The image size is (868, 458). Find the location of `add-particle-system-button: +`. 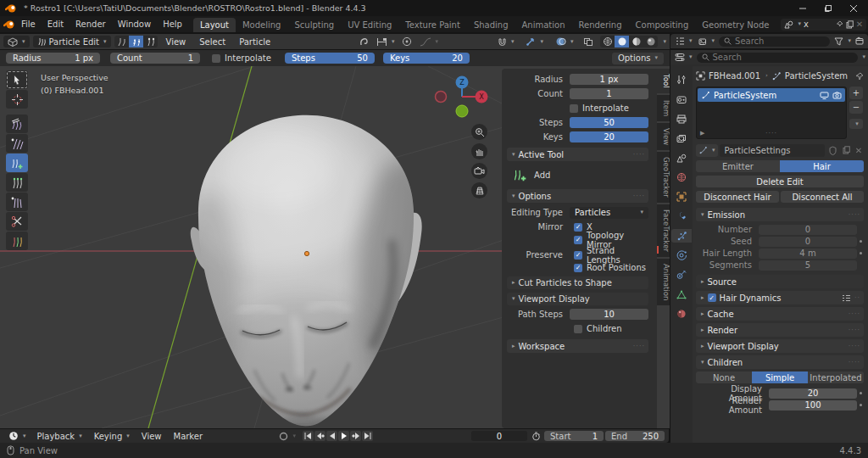

add-particle-system-button: + is located at coordinates (856, 93).